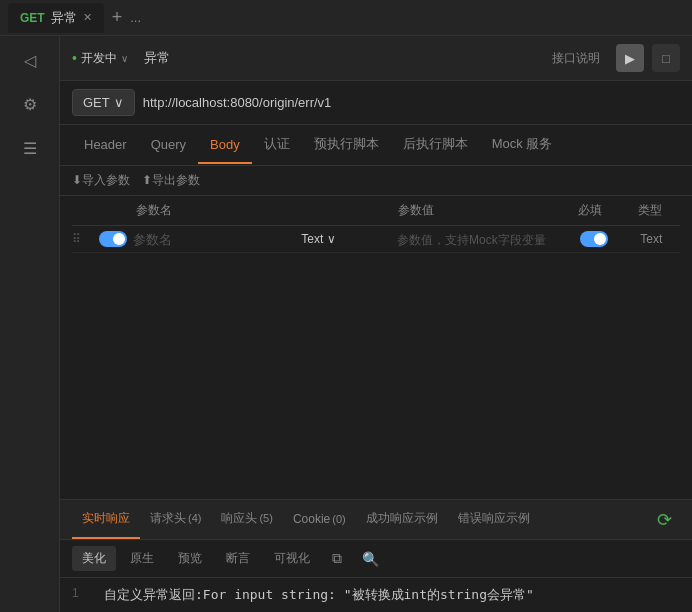  Describe the element at coordinates (217, 210) in the screenshot. I see `name-col-header: 参数名` at that location.